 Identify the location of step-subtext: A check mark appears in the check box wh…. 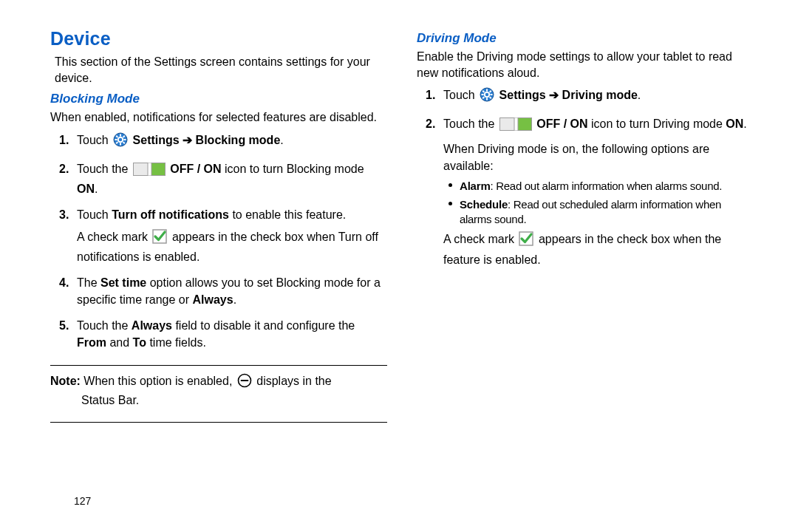
(232, 247).